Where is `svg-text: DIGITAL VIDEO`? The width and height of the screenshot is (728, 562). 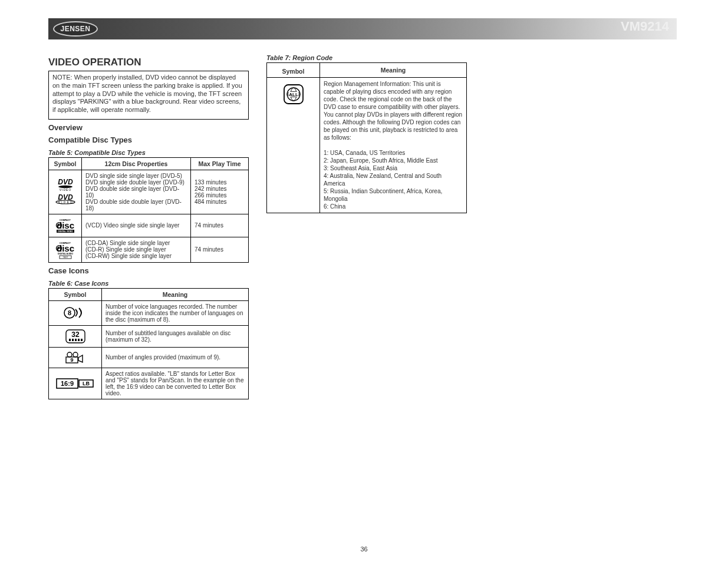 svg-text: DIGITAL VIDEO is located at coordinates (65, 232).